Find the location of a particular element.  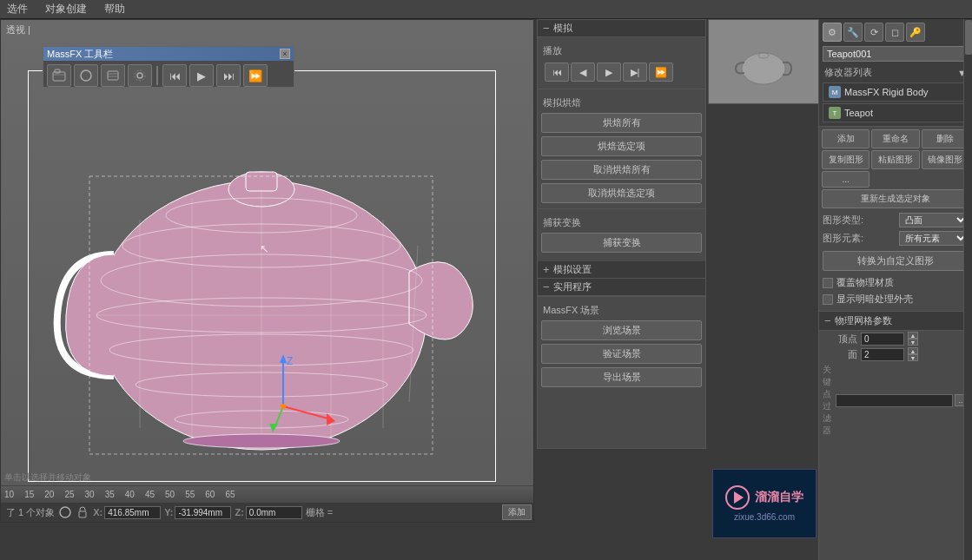

paste-shape-btn: 粘贴图形 is located at coordinates (895, 160).